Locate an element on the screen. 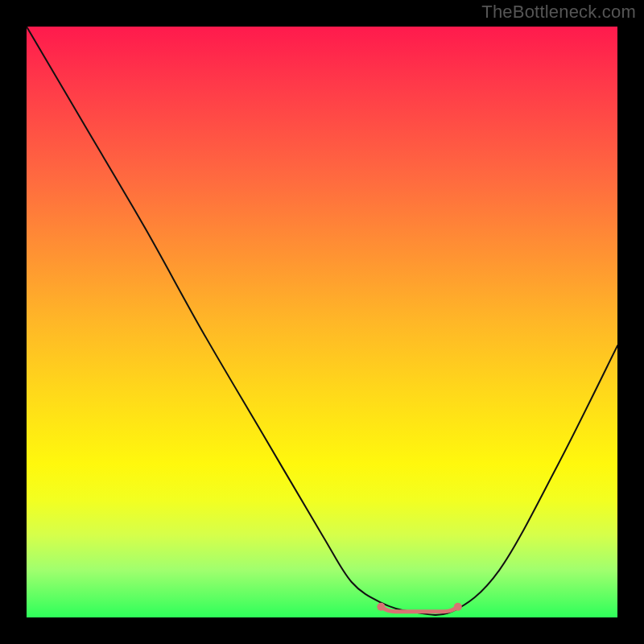 The height and width of the screenshot is (644, 644). optimal-end-dot is located at coordinates (458, 607).